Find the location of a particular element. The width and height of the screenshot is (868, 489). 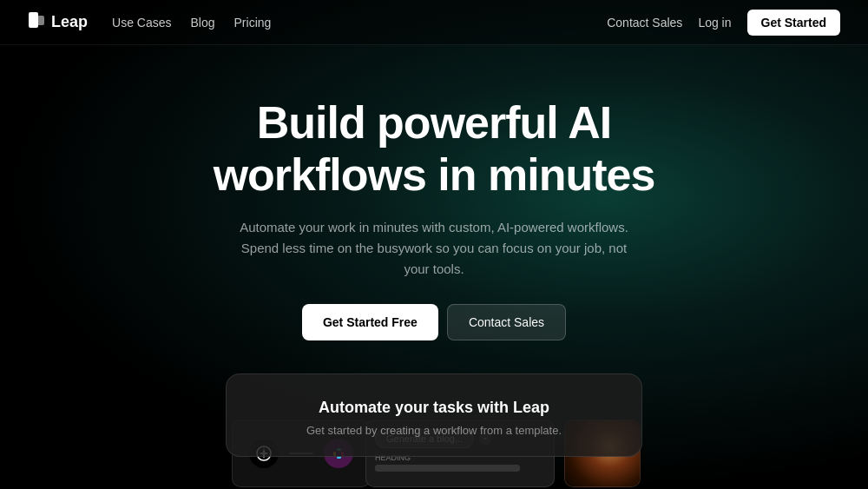

nav-get-started-button: Get Started is located at coordinates (793, 23).